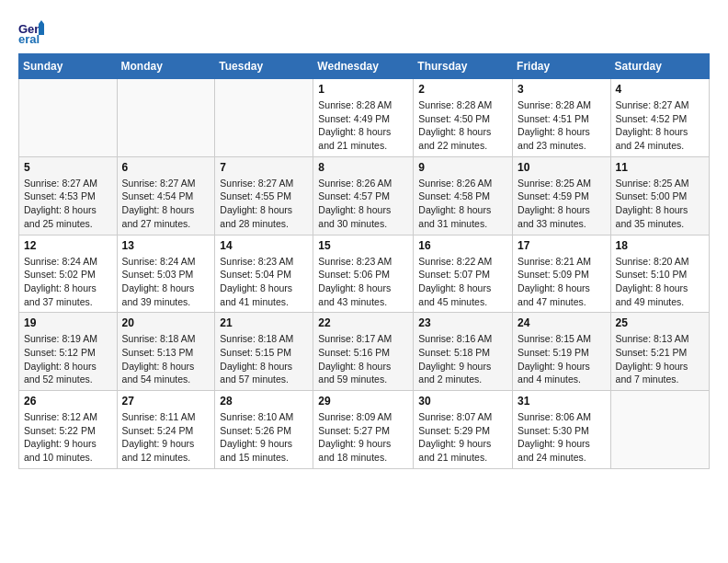 The image size is (728, 563). Describe the element at coordinates (562, 204) in the screenshot. I see `day-info: Sunrise: 8:25 AM Sunset: 4:59 PM Dayligh…` at that location.